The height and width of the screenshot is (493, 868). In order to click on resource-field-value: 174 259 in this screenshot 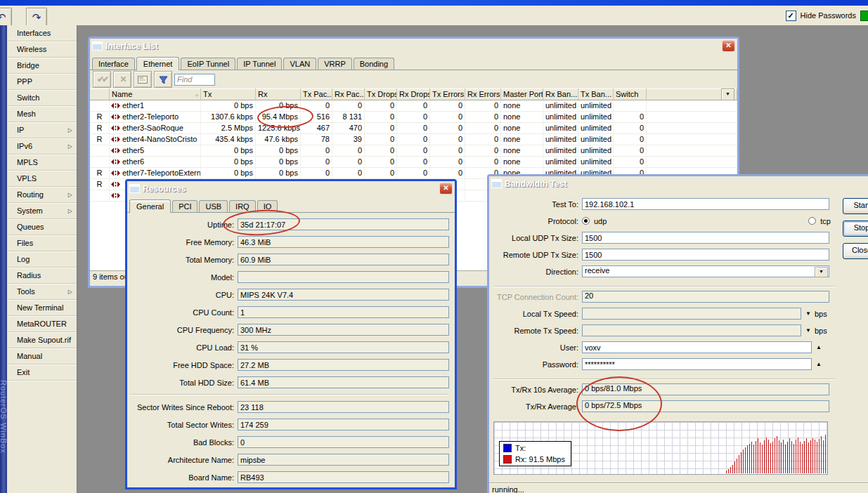, I will do `click(343, 424)`.